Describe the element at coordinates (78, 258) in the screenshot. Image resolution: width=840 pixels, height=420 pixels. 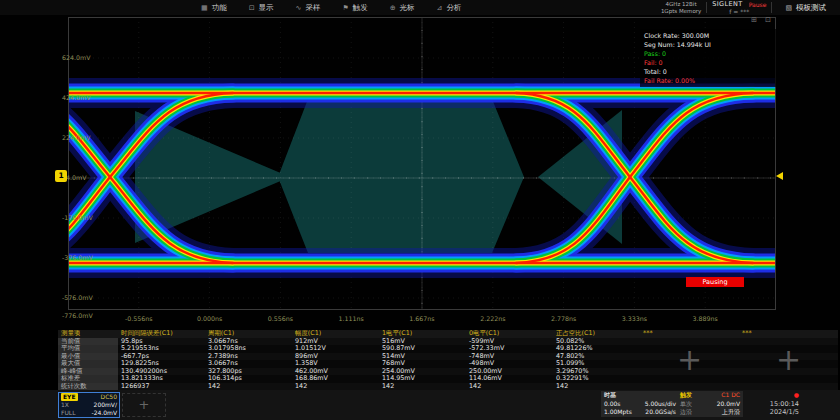
I see `voltage-label: -376.0mV` at that location.